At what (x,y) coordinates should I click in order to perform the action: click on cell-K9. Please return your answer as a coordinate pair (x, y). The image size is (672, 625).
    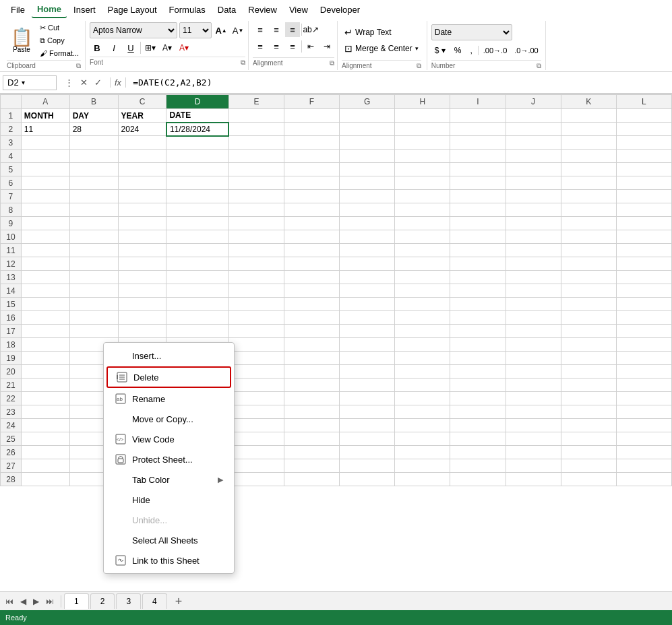
    Looking at the image, I should click on (588, 224).